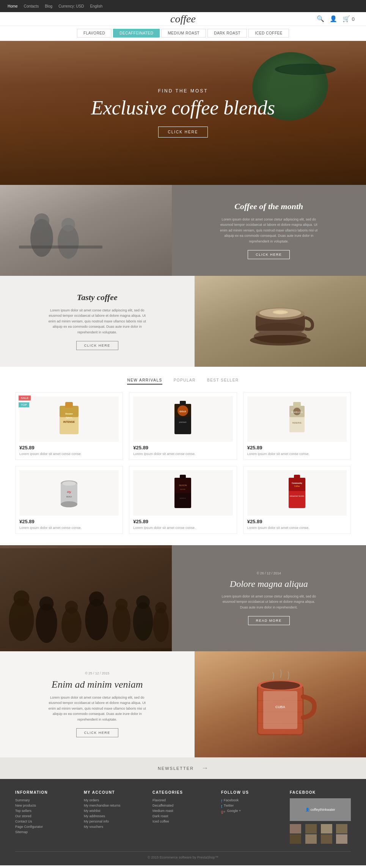  I want to click on facebook-icon: f, so click(221, 801).